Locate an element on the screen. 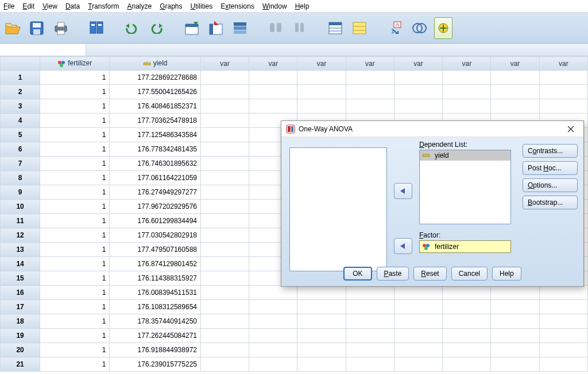  bootstrap-button: Bootstrap... is located at coordinates (550, 202).